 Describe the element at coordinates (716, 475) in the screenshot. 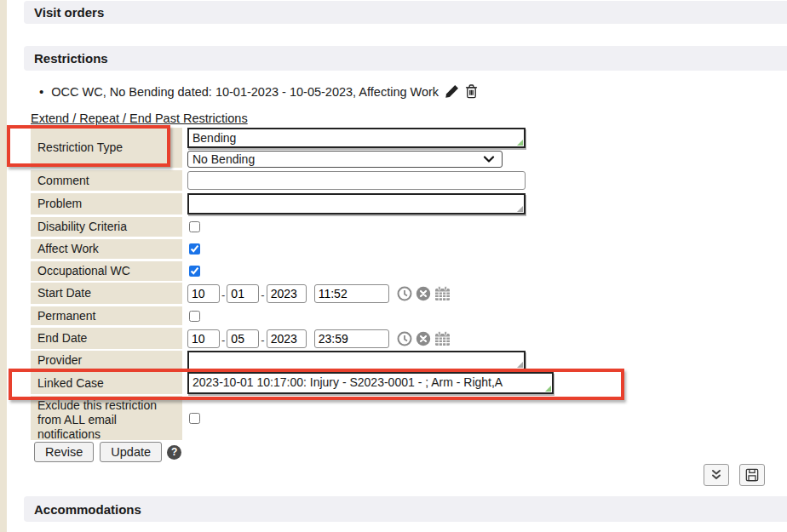

I see `double-chevron-down-icon` at that location.